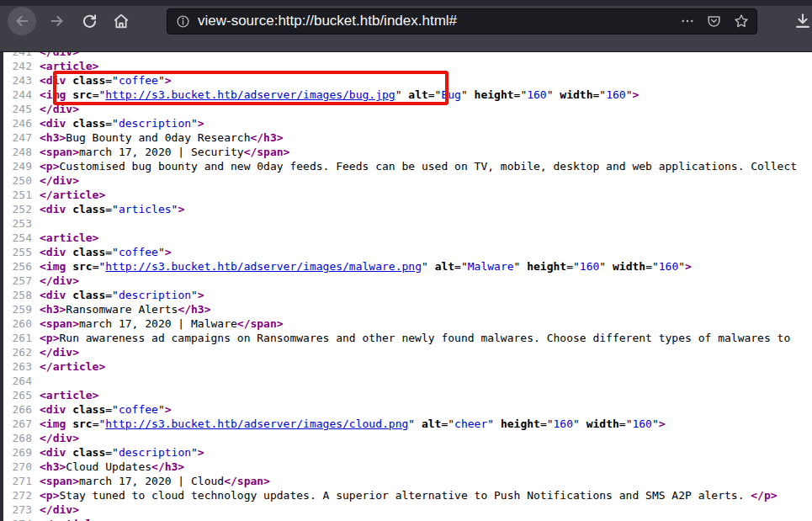  I want to click on source-line: 262</div>, so click(407, 352).